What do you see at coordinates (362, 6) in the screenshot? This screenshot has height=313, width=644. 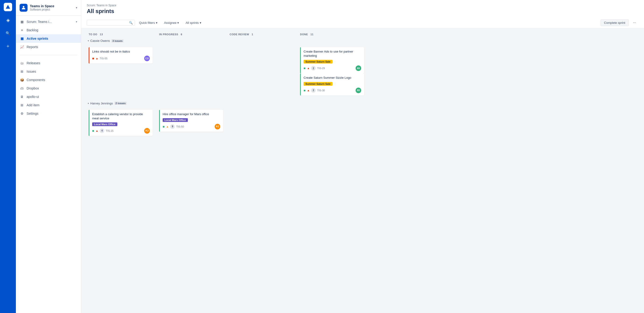 I see `breadcrumb: Scrum: Teams in Space` at bounding box center [362, 6].